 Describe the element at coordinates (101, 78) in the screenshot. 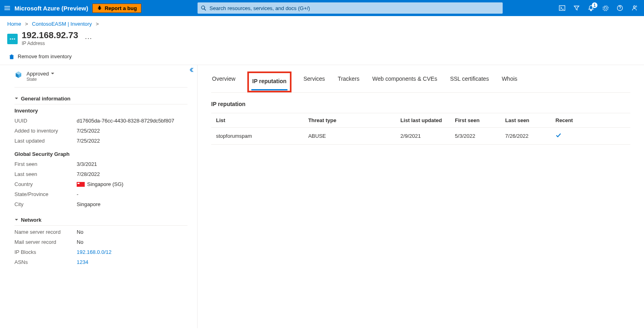

I see `state-selector: Approved State` at that location.